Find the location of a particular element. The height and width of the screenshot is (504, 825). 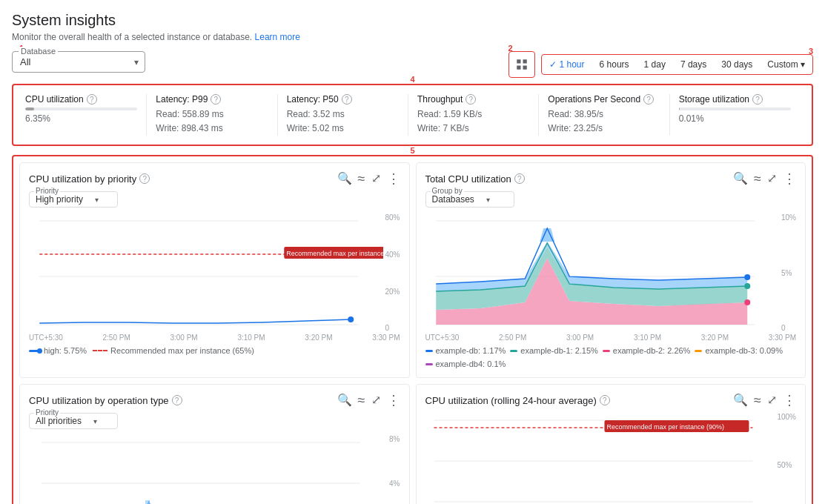

metric-latency-p50: Latency: P50 ? Read: 3.52 msWrite: 5.02 … is located at coordinates (343, 115).